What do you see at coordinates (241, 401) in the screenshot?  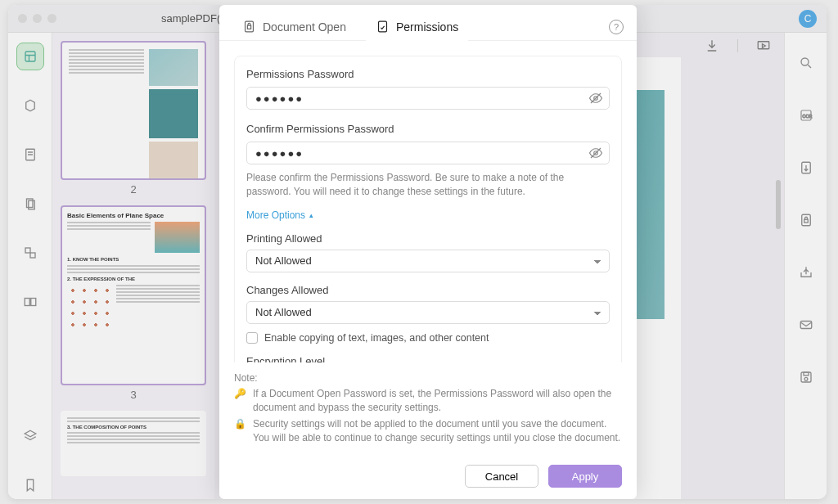 I see `key-icon: 🔑` at bounding box center [241, 401].